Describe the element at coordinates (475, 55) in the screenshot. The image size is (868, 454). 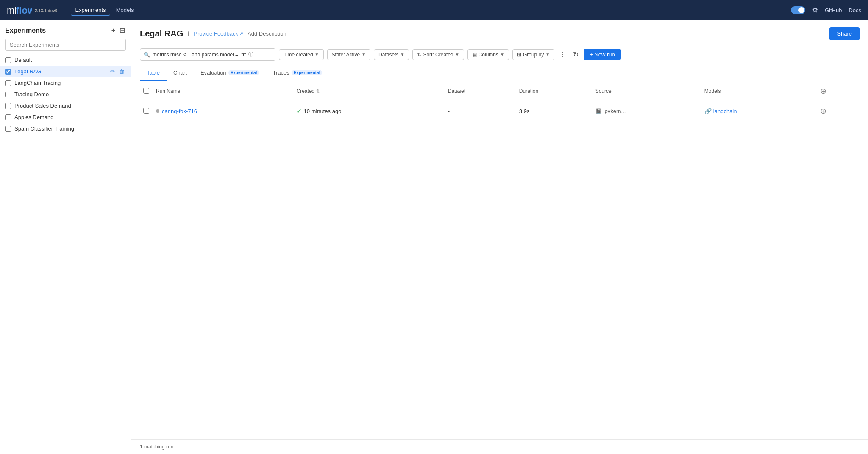
I see `columns-icon: ▦` at that location.